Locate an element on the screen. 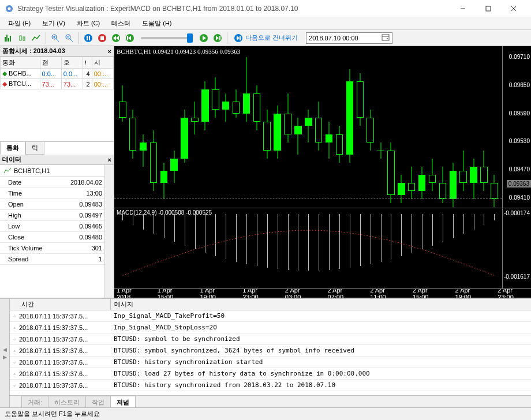  x-axis: 1 Apr 20181 Apr 15:001 Apr 19:001 Apr 23… is located at coordinates (323, 293).